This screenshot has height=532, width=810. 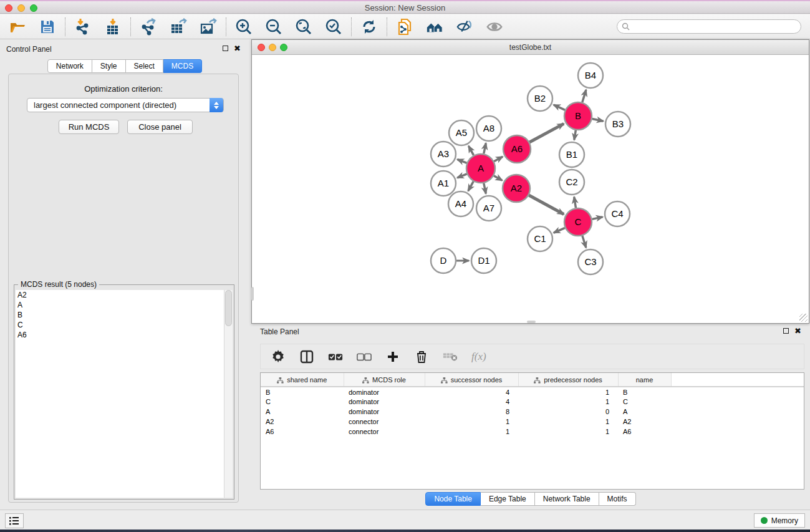 I want to click on column-header-successor-nodes: successor nodes, so click(x=471, y=380).